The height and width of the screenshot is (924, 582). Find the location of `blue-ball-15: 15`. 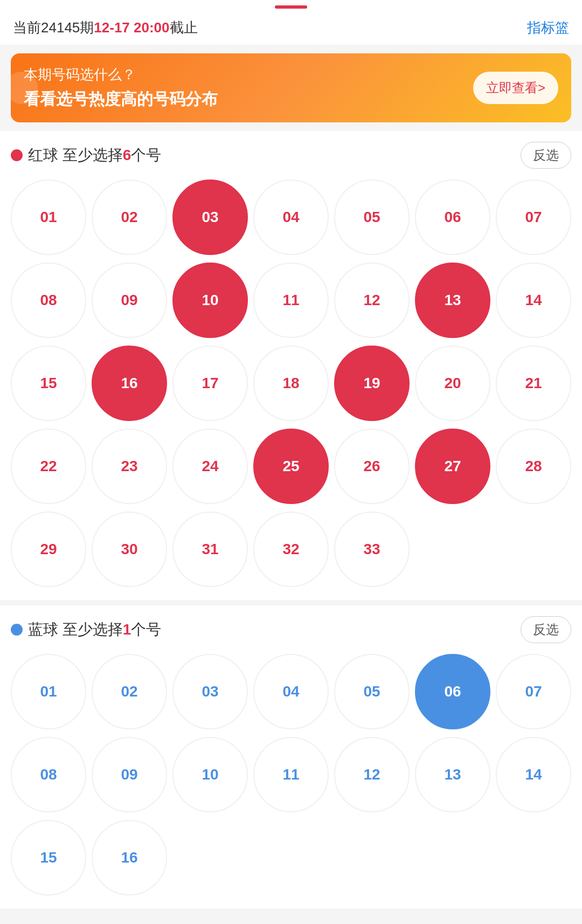

blue-ball-15: 15 is located at coordinates (48, 858).